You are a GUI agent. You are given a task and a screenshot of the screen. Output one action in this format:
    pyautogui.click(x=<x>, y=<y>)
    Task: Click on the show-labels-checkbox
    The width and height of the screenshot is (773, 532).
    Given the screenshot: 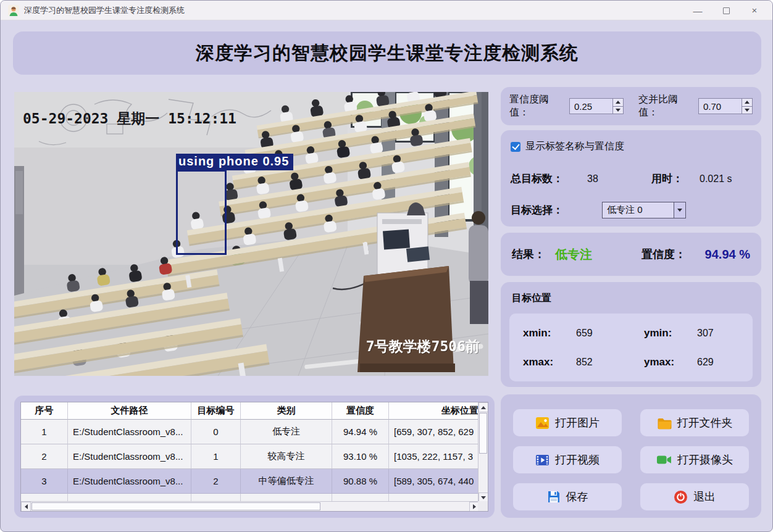 What is the action you would take?
    pyautogui.click(x=516, y=147)
    